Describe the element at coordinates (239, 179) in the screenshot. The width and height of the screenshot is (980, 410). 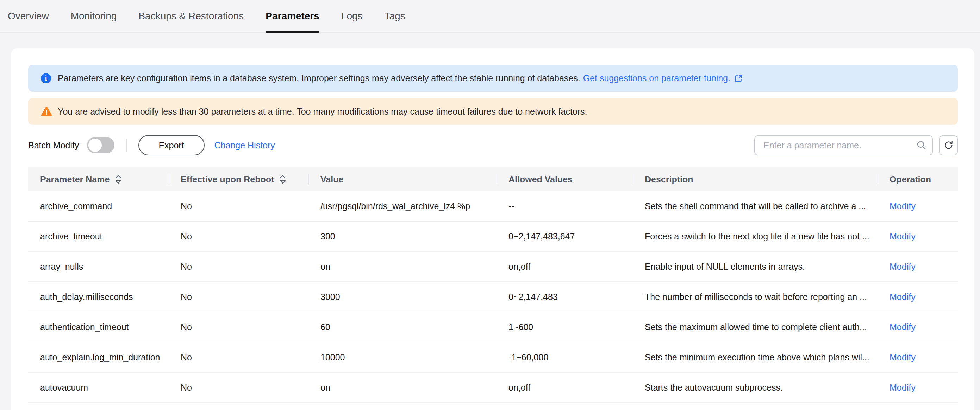
I see `column-header-effective-upon-reboot: Effective upon Reboot` at that location.